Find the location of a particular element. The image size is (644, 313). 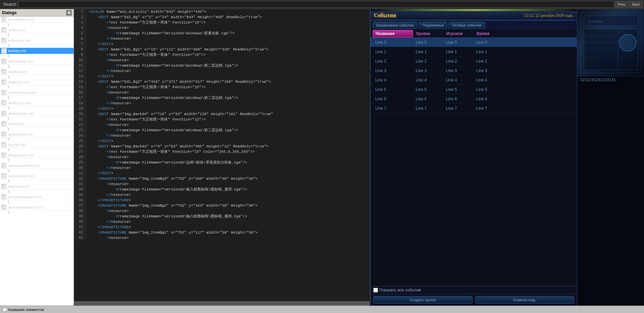

file-item: addexp2help.xml is located at coordinates (37, 93).